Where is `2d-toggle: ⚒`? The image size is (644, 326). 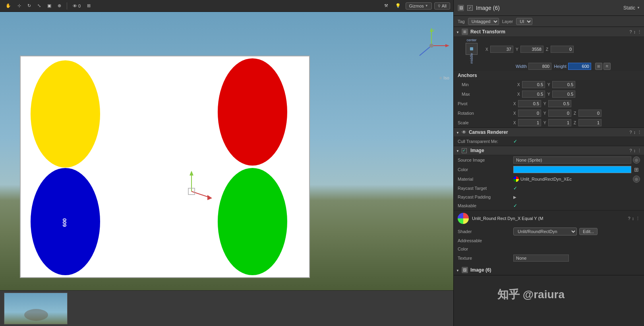 2d-toggle: ⚒ is located at coordinates (386, 6).